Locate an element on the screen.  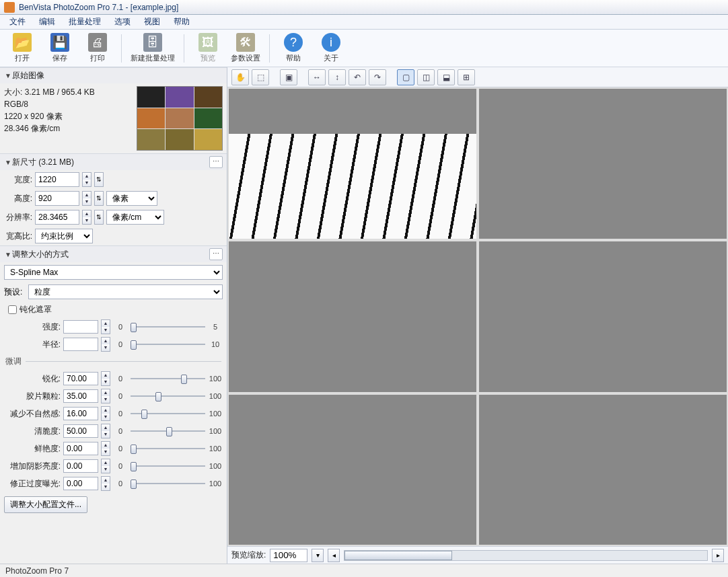
crispness-label: 清脆度: is located at coordinates (32, 432).